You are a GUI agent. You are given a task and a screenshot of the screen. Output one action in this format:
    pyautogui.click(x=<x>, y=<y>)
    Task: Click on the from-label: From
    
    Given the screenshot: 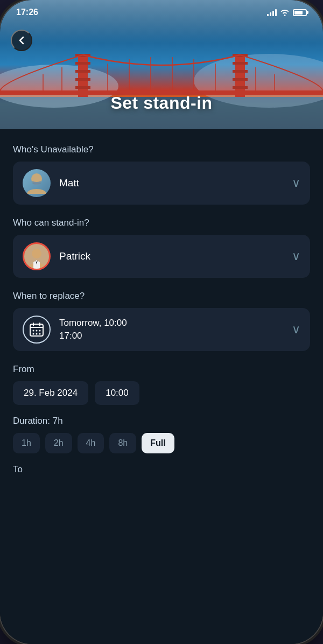 What is the action you would take?
    pyautogui.click(x=162, y=369)
    